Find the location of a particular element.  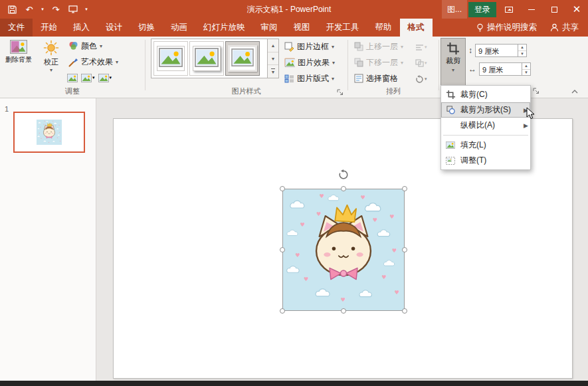

repeat-icon: ↷ is located at coordinates (56, 9).